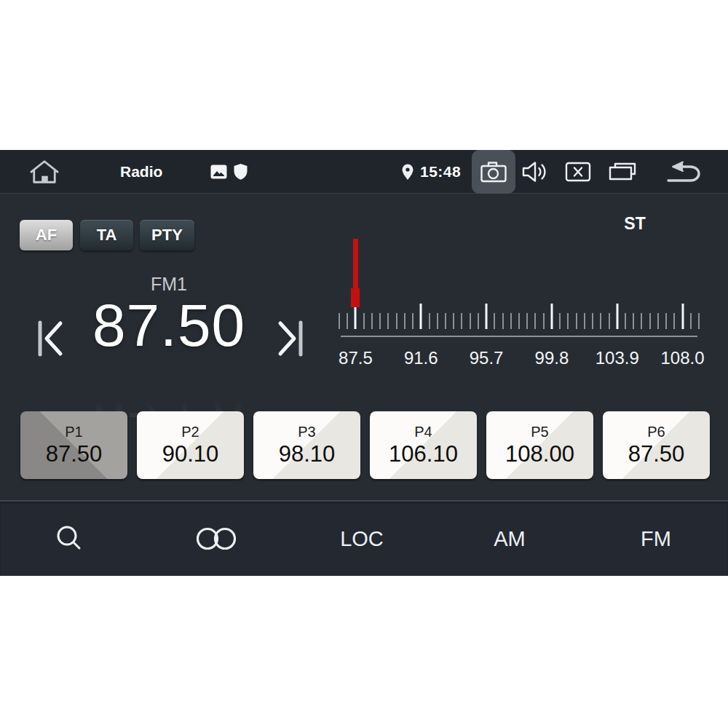 Image resolution: width=728 pixels, height=728 pixels. Describe the element at coordinates (355, 273) in the screenshot. I see `tuner-needle` at that location.